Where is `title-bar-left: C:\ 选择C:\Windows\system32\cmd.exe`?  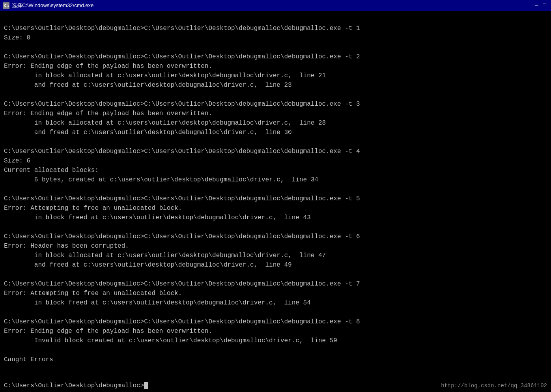 title-bar-left: C:\ 选择C:\Windows\system32\cmd.exe is located at coordinates (48, 6).